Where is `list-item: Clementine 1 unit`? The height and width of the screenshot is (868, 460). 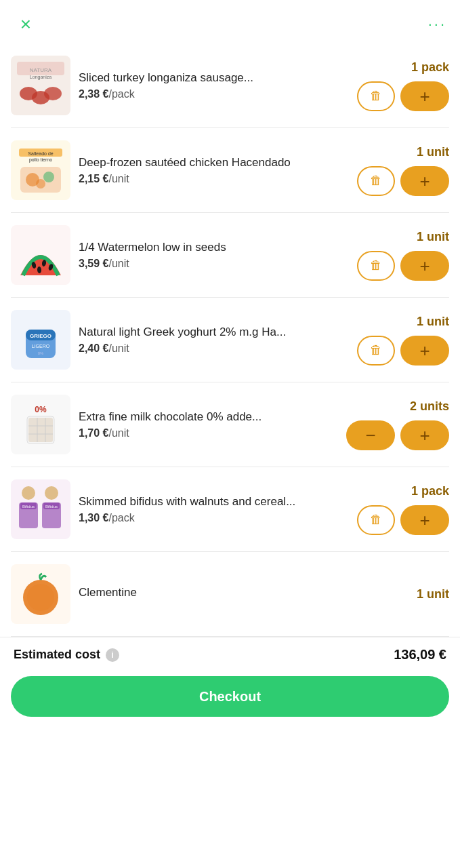 list-item: Clementine 1 unit is located at coordinates (230, 594).